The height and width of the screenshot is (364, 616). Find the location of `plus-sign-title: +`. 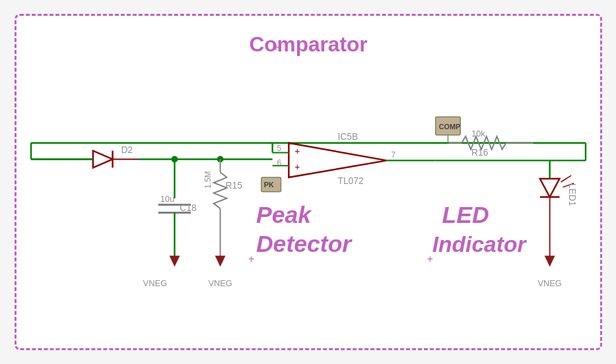

plus-sign-title: + is located at coordinates (275, 47).